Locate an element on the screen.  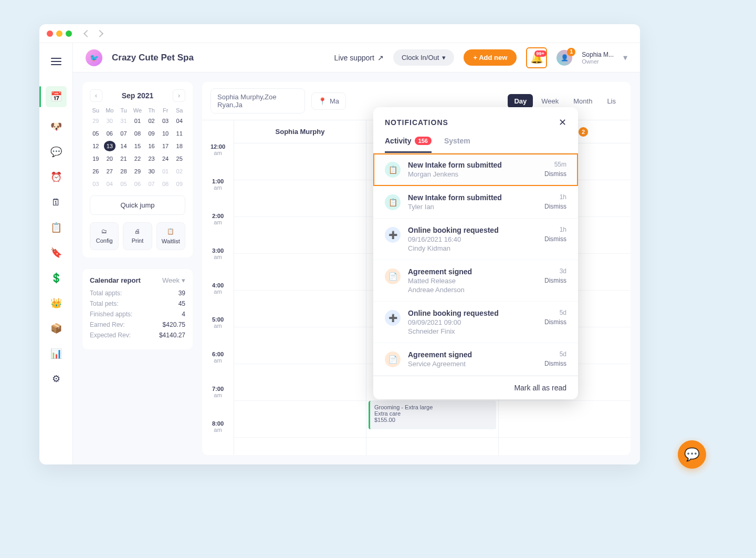
notification-item: 📋New Intake form submittedTyler Ian1hDis… is located at coordinates (476, 202).